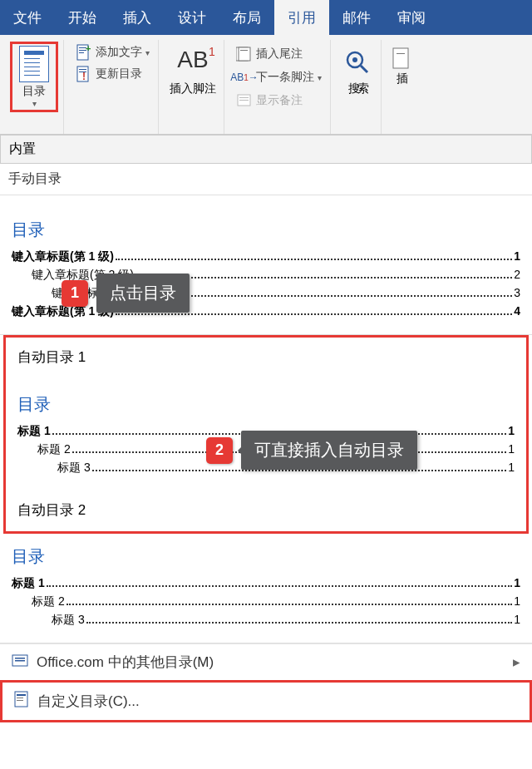 The image size is (532, 769). What do you see at coordinates (279, 54) in the screenshot?
I see `insert-endnote-button: 插入尾注` at bounding box center [279, 54].